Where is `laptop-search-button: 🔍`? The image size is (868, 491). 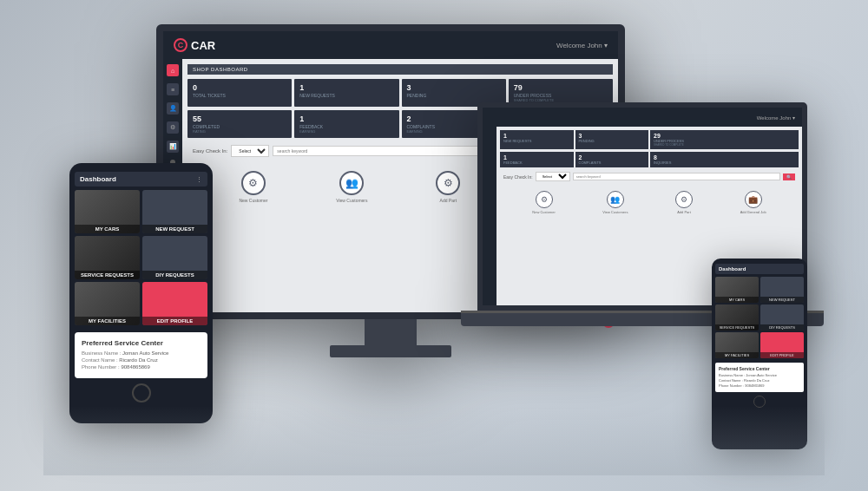
laptop-search-button: 🔍 is located at coordinates (789, 177).